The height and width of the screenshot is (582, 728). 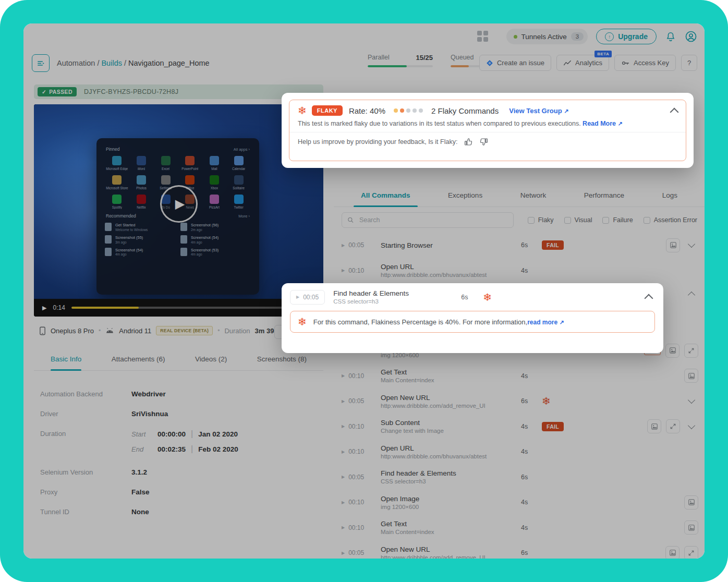 What do you see at coordinates (488, 130) in the screenshot?
I see `flaky-summary-box: ❄ FLAKY Rate: 40% 2 Flaky Commands View …` at bounding box center [488, 130].